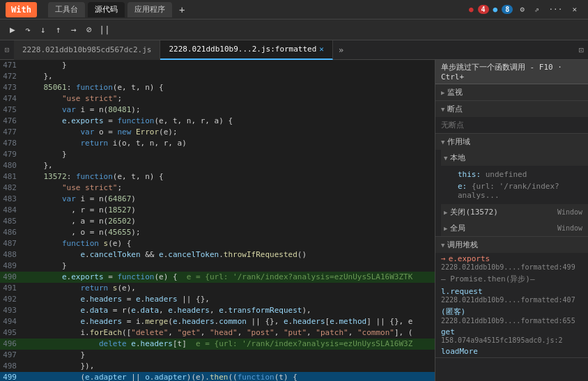 The height and width of the screenshot is (381, 588). Describe the element at coordinates (150, 10) in the screenshot. I see `browser-tab-devtools3: 应用程序` at that location.